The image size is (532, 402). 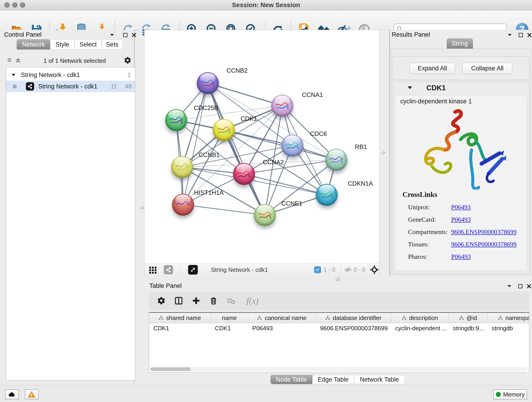 I want to click on network-row-selected: String Network - cdk1 11 48, so click(x=71, y=86).